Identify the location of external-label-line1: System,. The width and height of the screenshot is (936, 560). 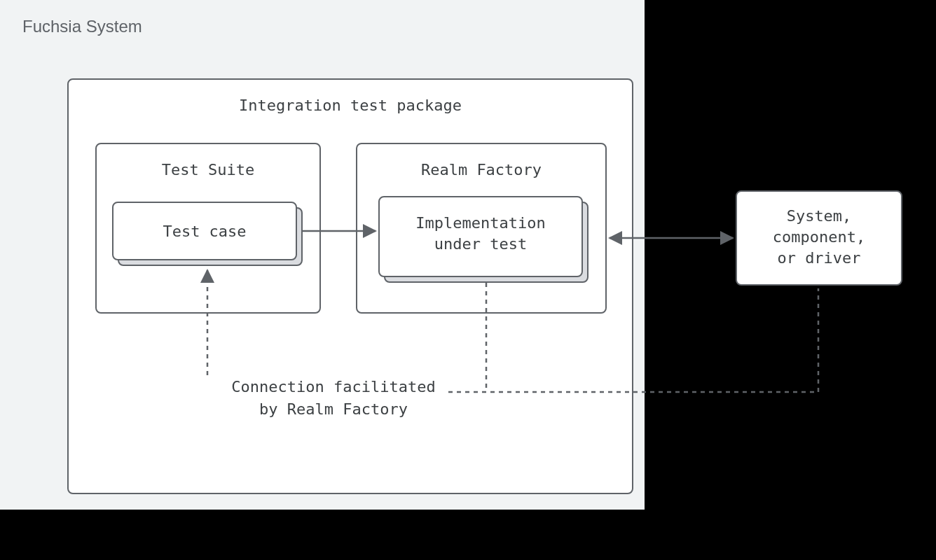
(819, 216).